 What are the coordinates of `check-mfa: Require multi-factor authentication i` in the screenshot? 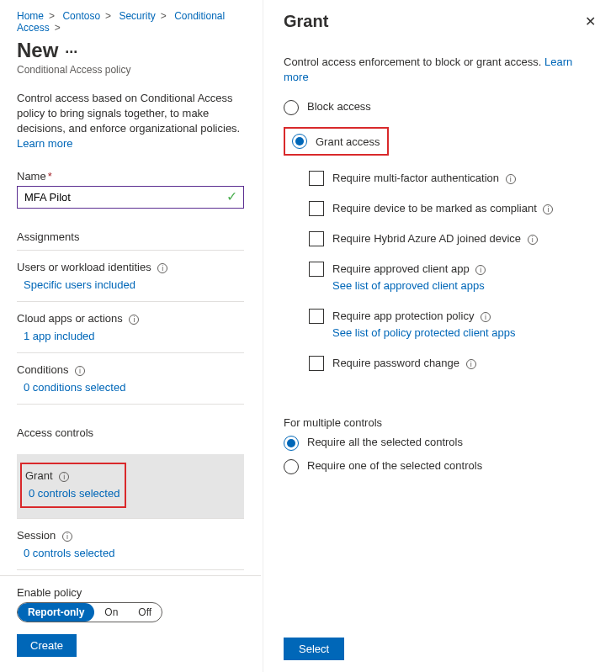 It's located at (453, 178).